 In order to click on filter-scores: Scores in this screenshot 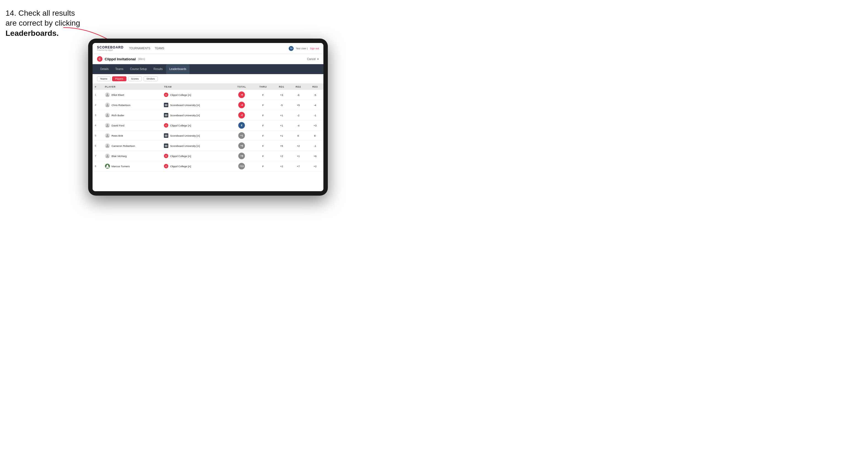, I will do `click(135, 79)`.